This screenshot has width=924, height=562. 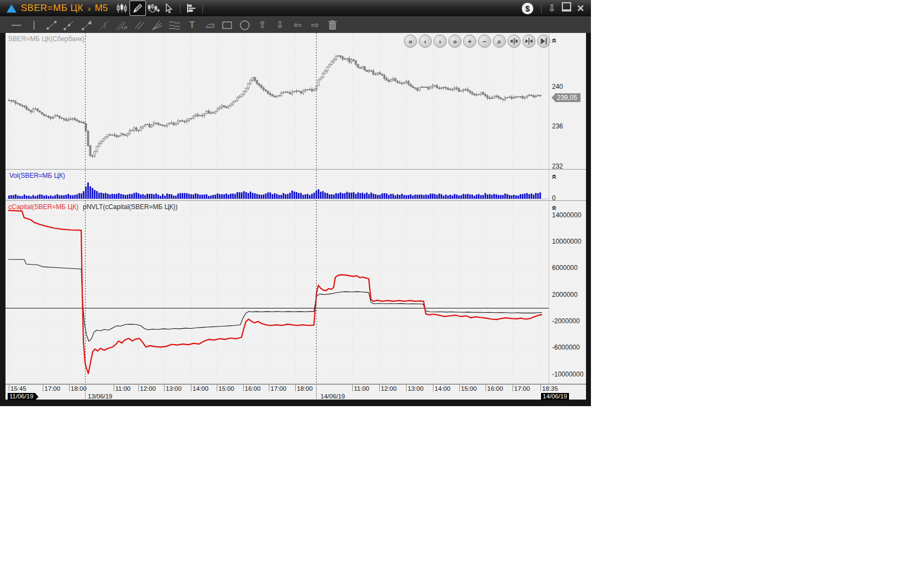 What do you see at coordinates (16, 25) in the screenshot?
I see `horizontal-line-tool` at bounding box center [16, 25].